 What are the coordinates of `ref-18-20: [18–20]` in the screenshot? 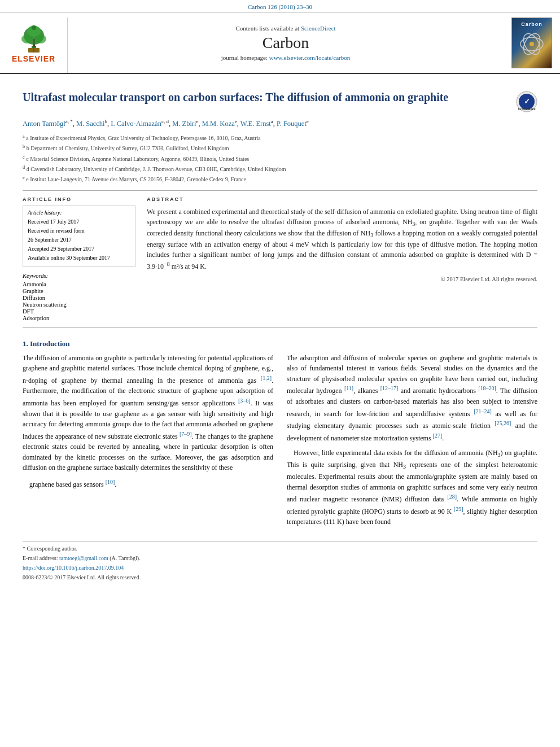 It's located at (487, 388).